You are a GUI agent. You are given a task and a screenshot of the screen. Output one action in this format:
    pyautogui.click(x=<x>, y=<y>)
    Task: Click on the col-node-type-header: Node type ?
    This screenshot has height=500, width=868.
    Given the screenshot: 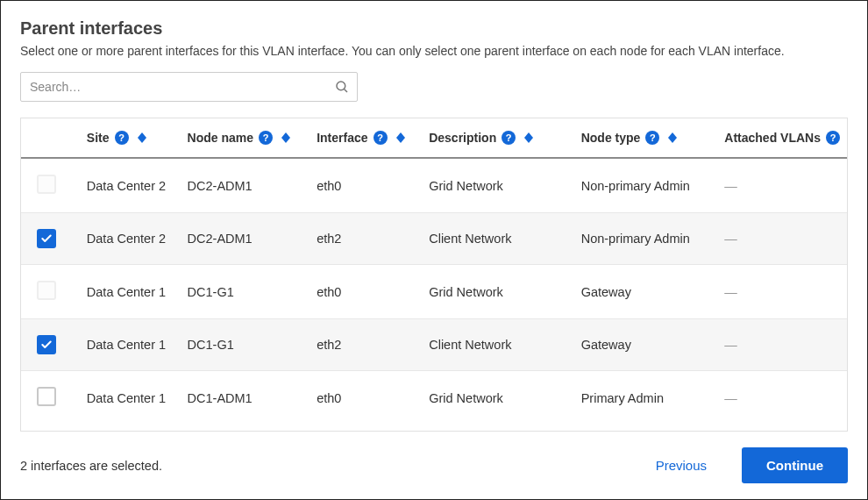 What is the action you would take?
    pyautogui.click(x=646, y=139)
    